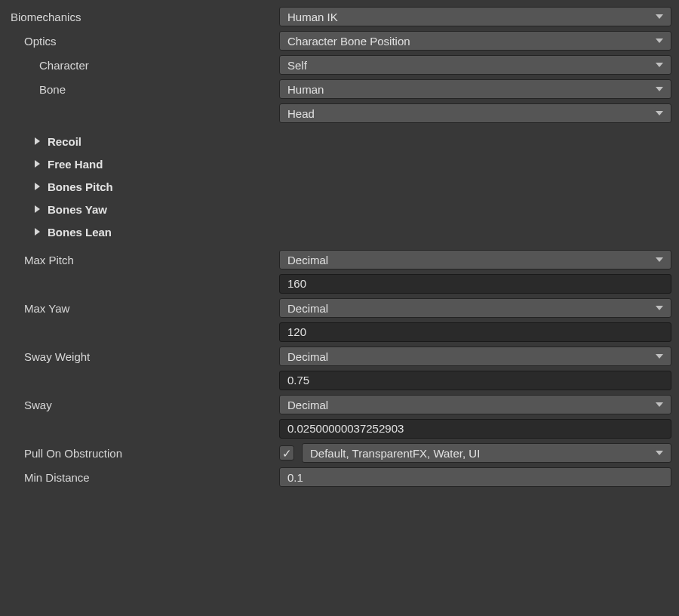 This screenshot has width=679, height=616. What do you see at coordinates (340, 113) in the screenshot?
I see `bone-part-row: Head` at bounding box center [340, 113].